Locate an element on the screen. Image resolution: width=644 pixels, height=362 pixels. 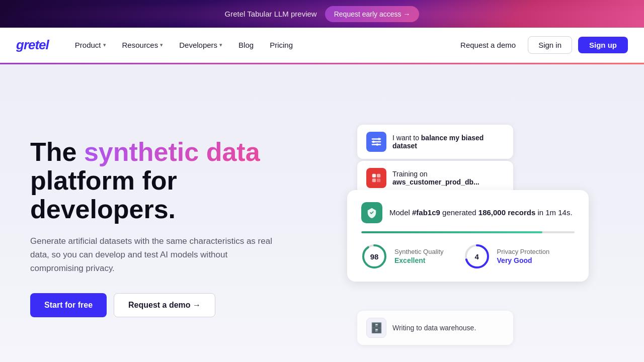
result-card: Model #fab1c9 generated 186,000 records … is located at coordinates (468, 236).